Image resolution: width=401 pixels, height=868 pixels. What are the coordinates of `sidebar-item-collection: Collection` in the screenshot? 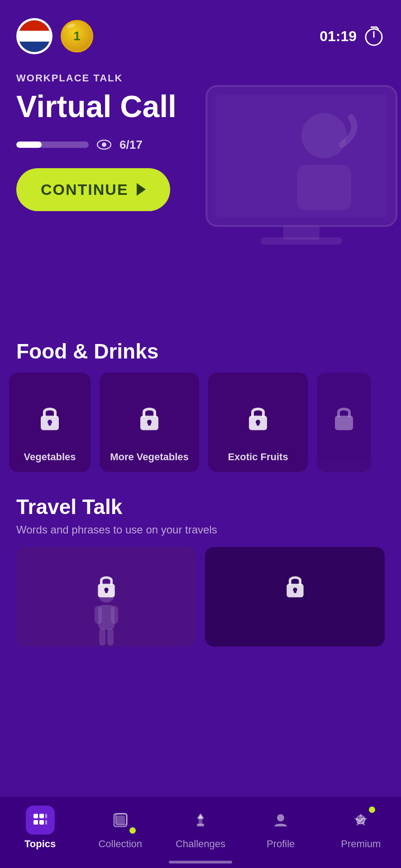 It's located at (120, 828).